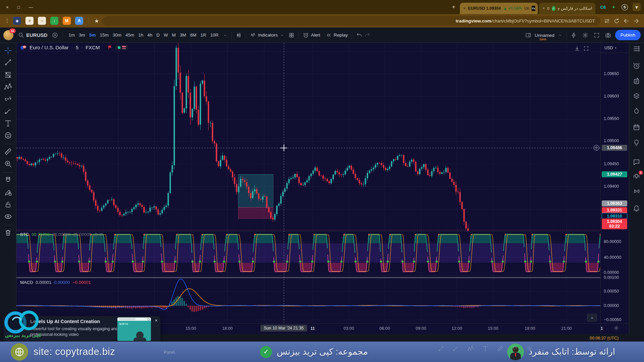  Describe the element at coordinates (67, 21) in the screenshot. I see `extension-icon-5: M` at that location.